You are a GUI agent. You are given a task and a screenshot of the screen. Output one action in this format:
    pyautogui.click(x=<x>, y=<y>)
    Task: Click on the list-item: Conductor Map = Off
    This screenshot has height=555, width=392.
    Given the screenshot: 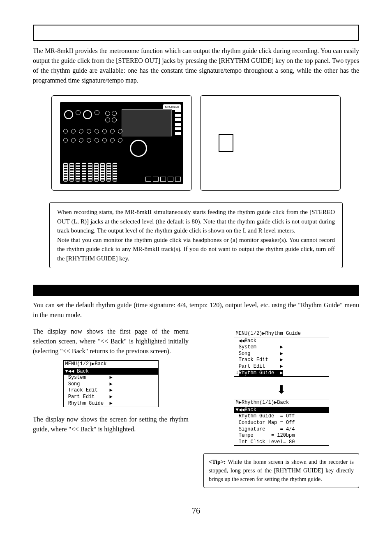 What is the action you would take?
    pyautogui.click(x=281, y=423)
    